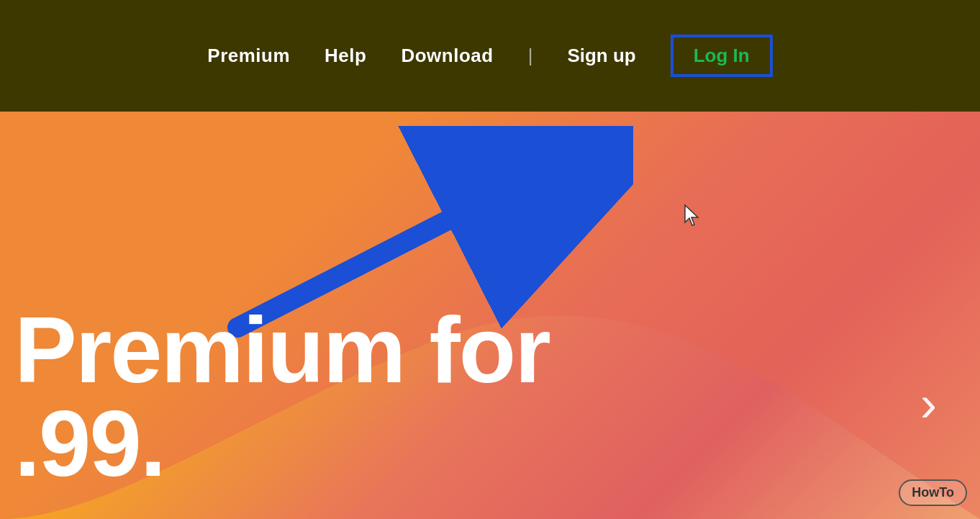 The height and width of the screenshot is (519, 980). I want to click on hero-title-line1: Premium for, so click(282, 350).